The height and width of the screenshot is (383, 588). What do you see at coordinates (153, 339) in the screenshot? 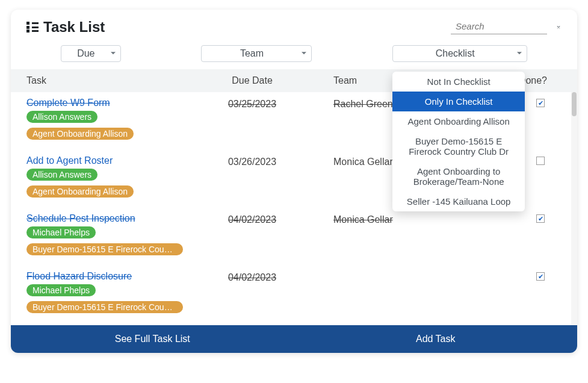
I see `see-full-list-button: See Full Task List` at bounding box center [153, 339].